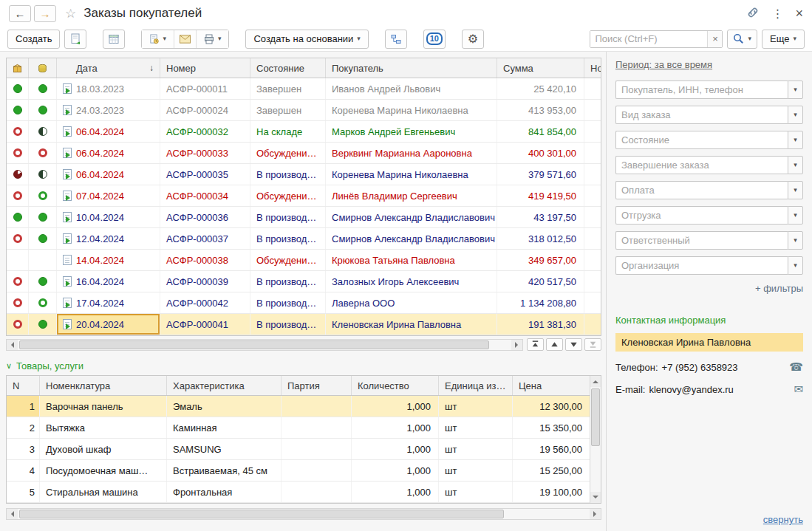  Describe the element at coordinates (20, 13) in the screenshot. I see `back-button: ←` at that location.